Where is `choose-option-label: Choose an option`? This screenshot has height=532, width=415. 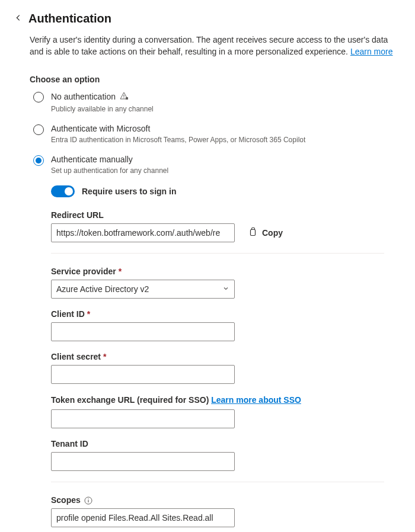 choose-option-label: Choose an option is located at coordinates (215, 79).